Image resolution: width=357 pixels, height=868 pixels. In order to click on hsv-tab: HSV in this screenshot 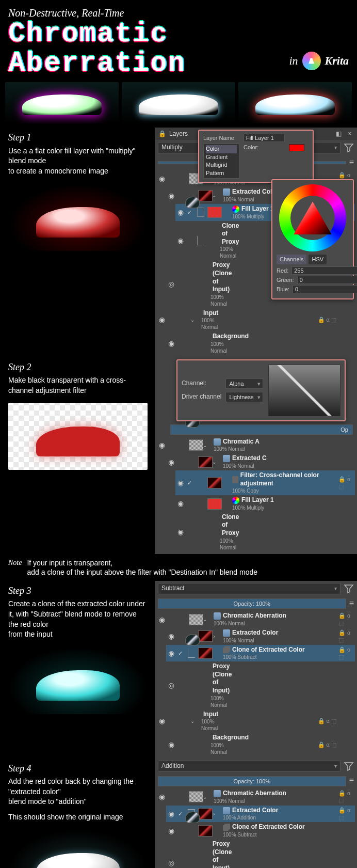, I will do `click(318, 259)`.